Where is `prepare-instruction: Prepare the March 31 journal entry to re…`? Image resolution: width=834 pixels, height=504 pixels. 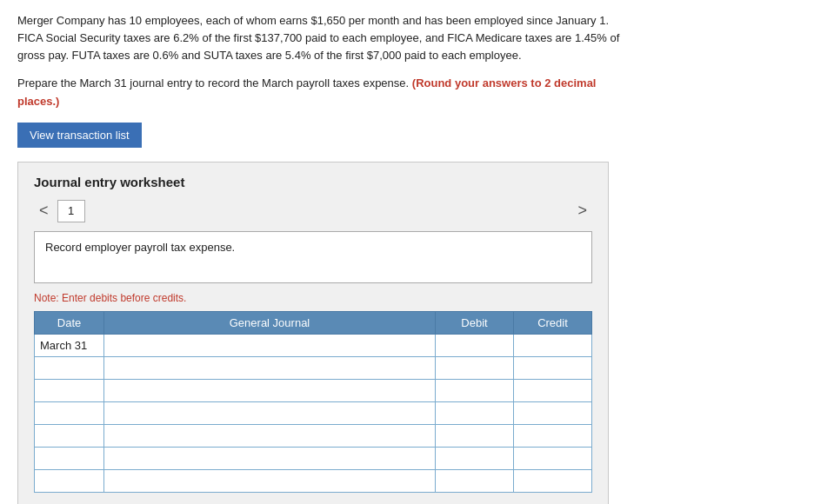 prepare-instruction: Prepare the March 31 journal entry to re… is located at coordinates (213, 83).